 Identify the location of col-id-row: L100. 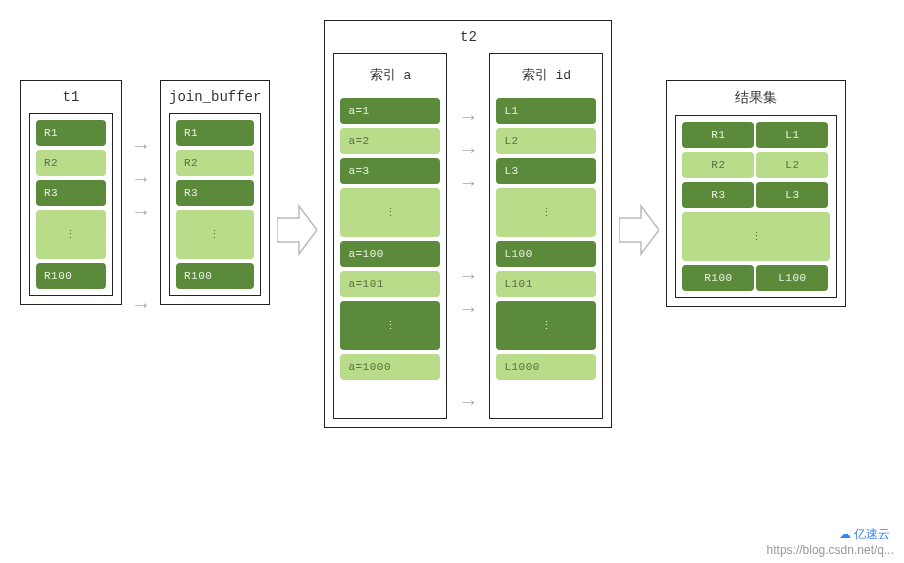
(546, 254).